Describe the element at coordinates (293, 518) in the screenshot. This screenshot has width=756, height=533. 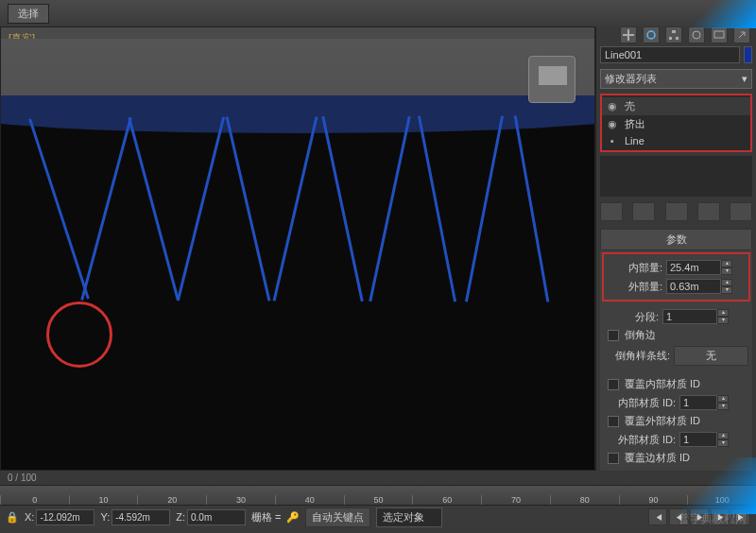
I see `key-icon: 🔑` at that location.